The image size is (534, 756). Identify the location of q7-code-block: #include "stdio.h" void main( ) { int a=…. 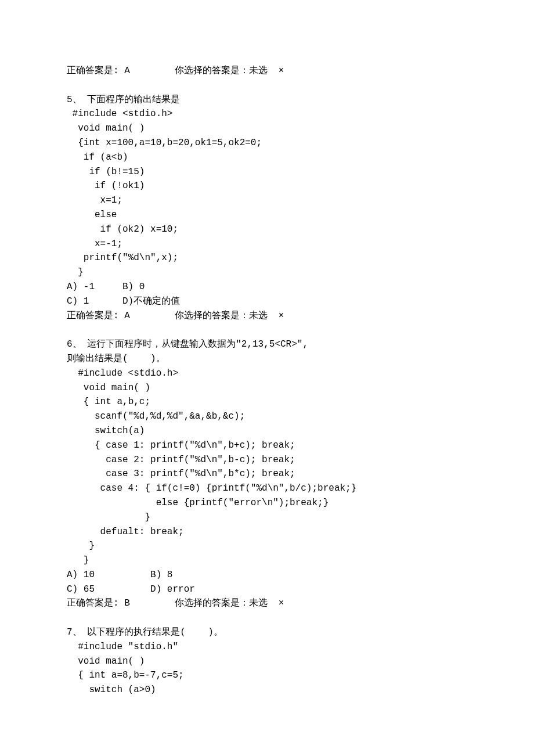
(125, 668).